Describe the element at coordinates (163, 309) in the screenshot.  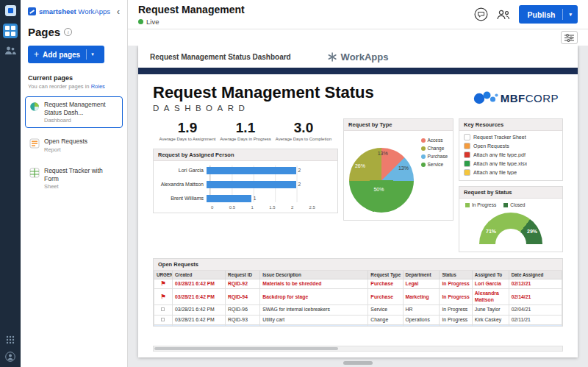
I see `flag-placeholder-icon` at that location.